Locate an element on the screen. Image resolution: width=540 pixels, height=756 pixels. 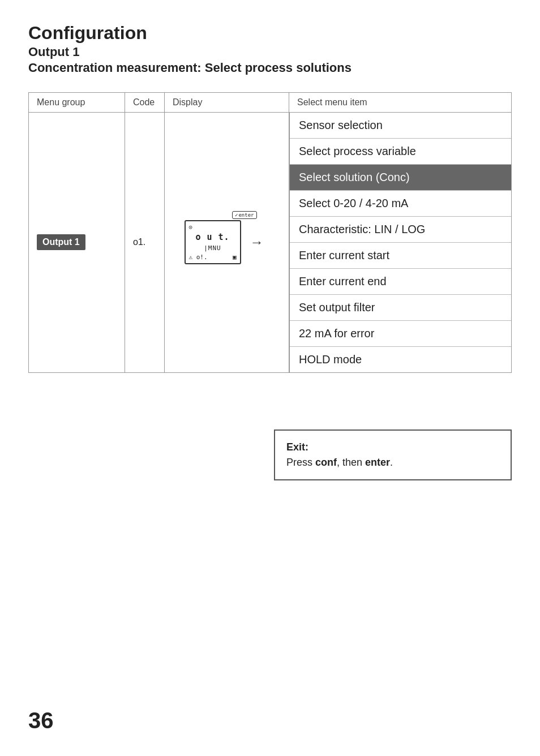
table-header-row: Menu group Code Display Select menu item is located at coordinates (270, 103).